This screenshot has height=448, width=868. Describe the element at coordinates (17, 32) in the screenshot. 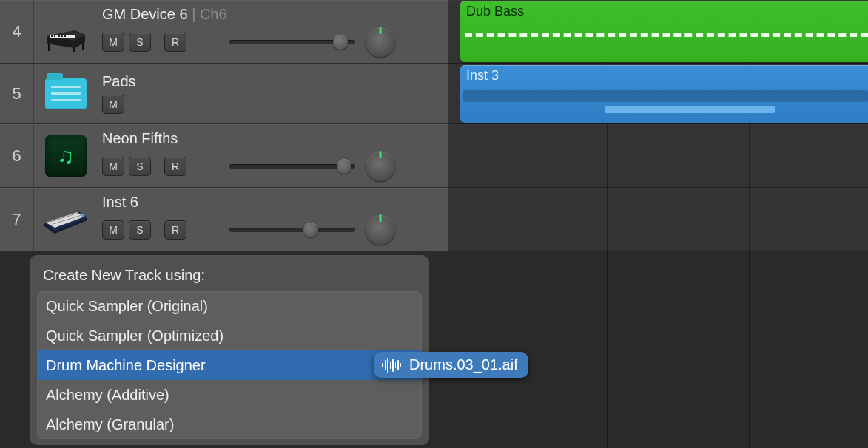

I see `track-number: 4` at that location.